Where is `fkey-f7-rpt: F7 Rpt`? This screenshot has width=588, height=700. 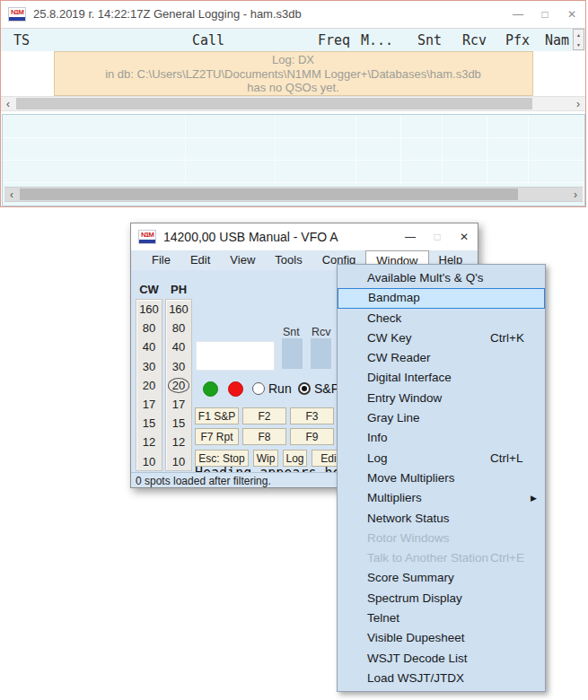
fkey-f7-rpt: F7 Rpt is located at coordinates (217, 436).